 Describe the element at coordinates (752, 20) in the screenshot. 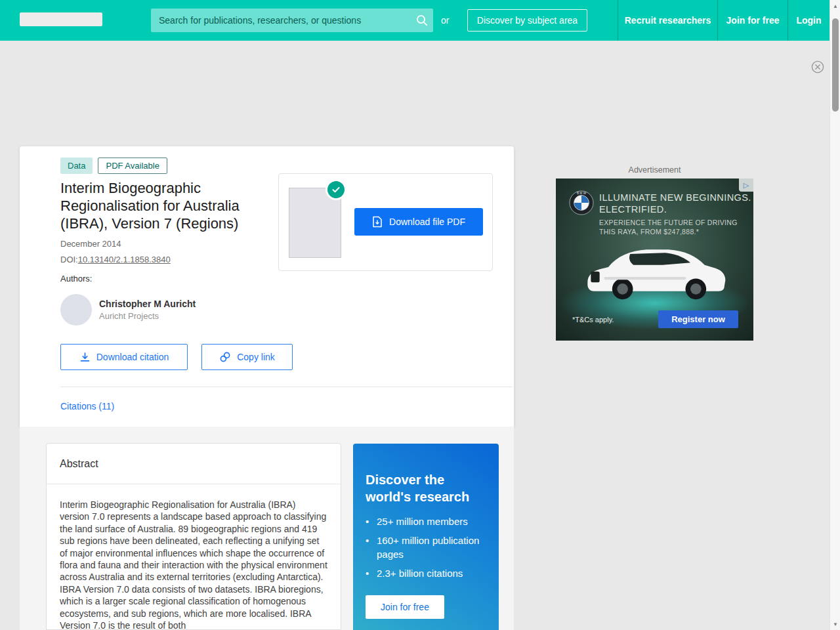

I see `nav-join-for-free: Join for free` at that location.